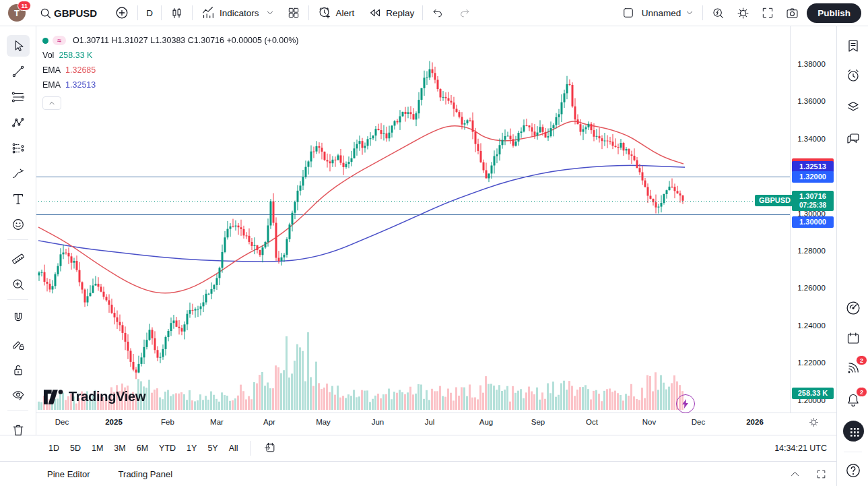 The width and height of the screenshot is (868, 486). Describe the element at coordinates (97, 448) in the screenshot. I see `timeframe-1m: 1M` at that location.